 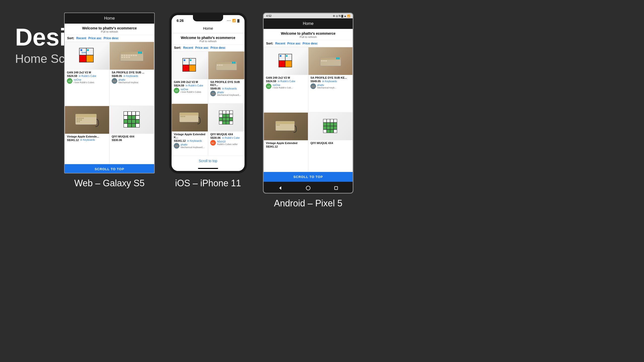 What do you see at coordinates (294, 43) in the screenshot?
I see `pixel-sort-price-asc: Price asc` at bounding box center [294, 43].